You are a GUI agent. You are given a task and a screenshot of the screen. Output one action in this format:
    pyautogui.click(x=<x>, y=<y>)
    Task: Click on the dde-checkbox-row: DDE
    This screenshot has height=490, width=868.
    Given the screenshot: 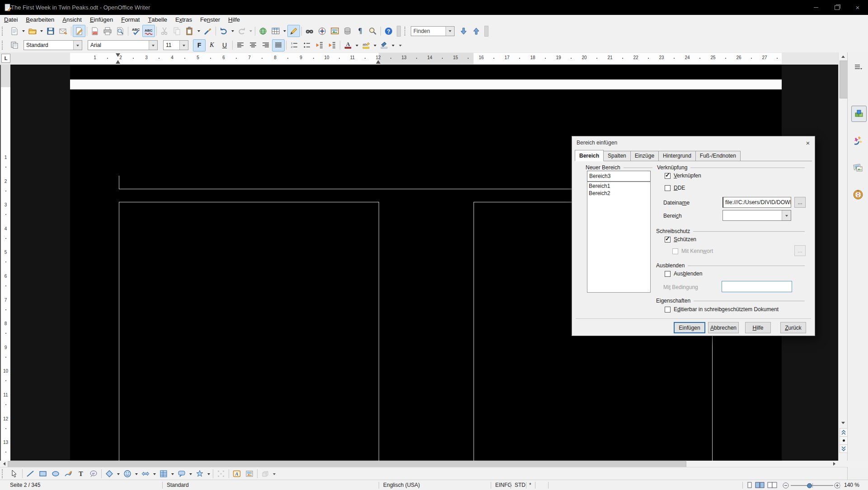 What is the action you would take?
    pyautogui.click(x=675, y=188)
    